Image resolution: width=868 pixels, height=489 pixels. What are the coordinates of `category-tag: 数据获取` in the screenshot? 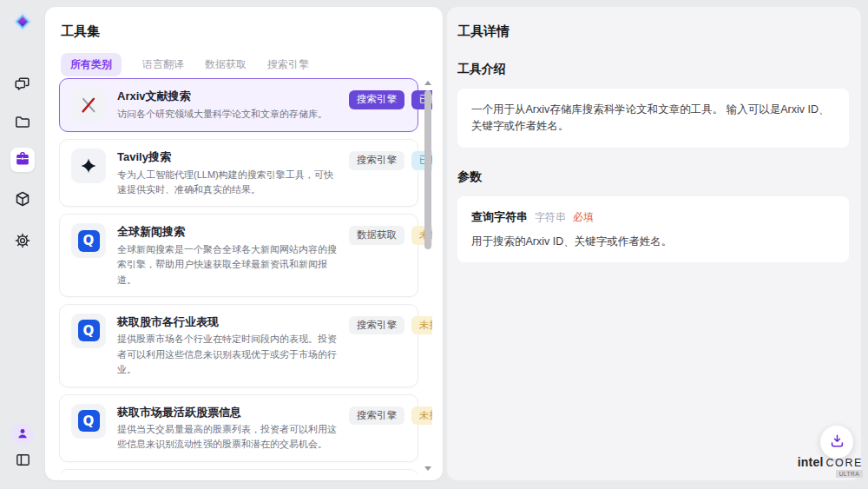 It's located at (377, 235).